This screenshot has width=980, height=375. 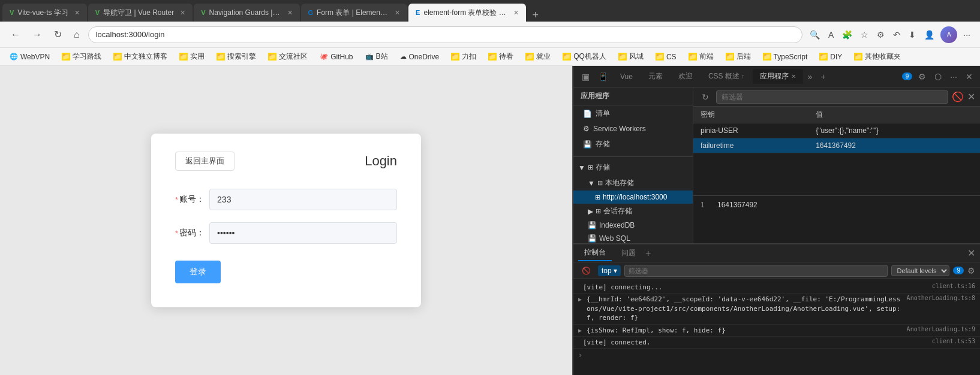 I want to click on session-storage-item: ▶ ⊞ 会话存储, so click(x=633, y=211).